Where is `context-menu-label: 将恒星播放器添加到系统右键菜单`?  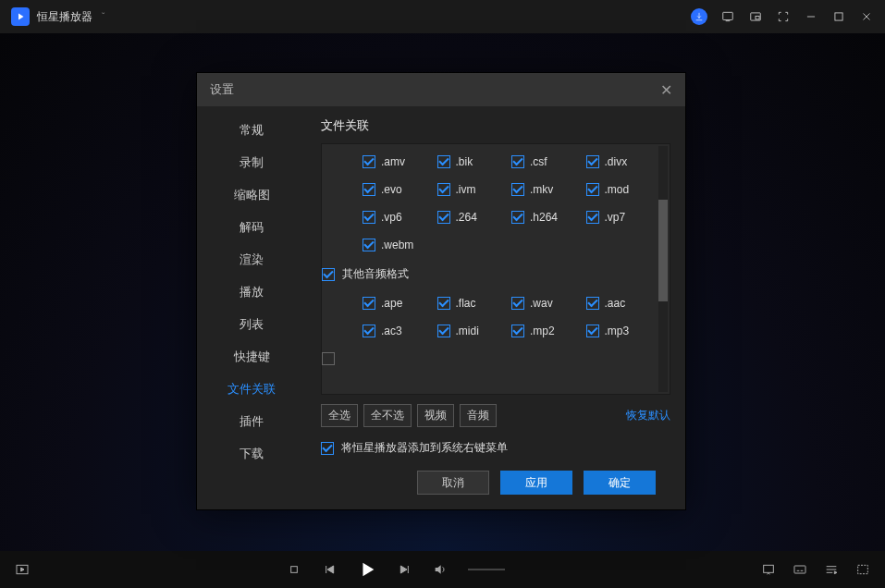 context-menu-label: 将恒星播放器添加到系统右键菜单 is located at coordinates (424, 447).